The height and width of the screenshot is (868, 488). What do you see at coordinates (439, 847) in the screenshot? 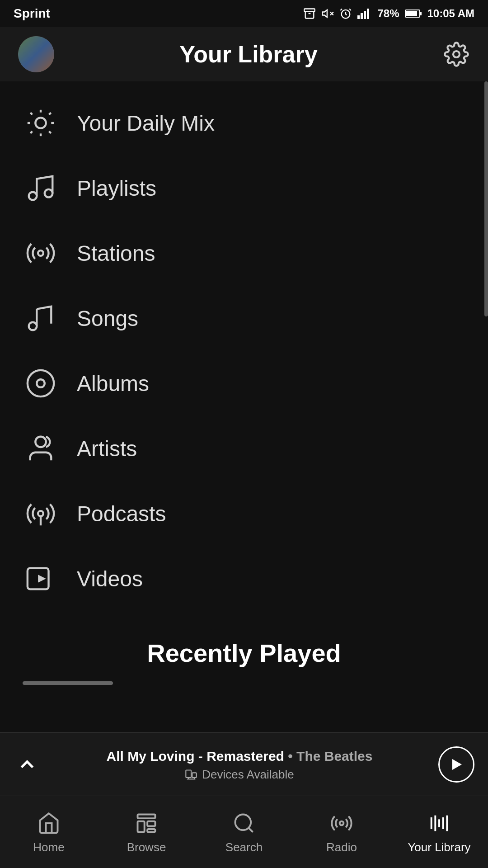
I see `library-nav-label: Your Library` at bounding box center [439, 847].